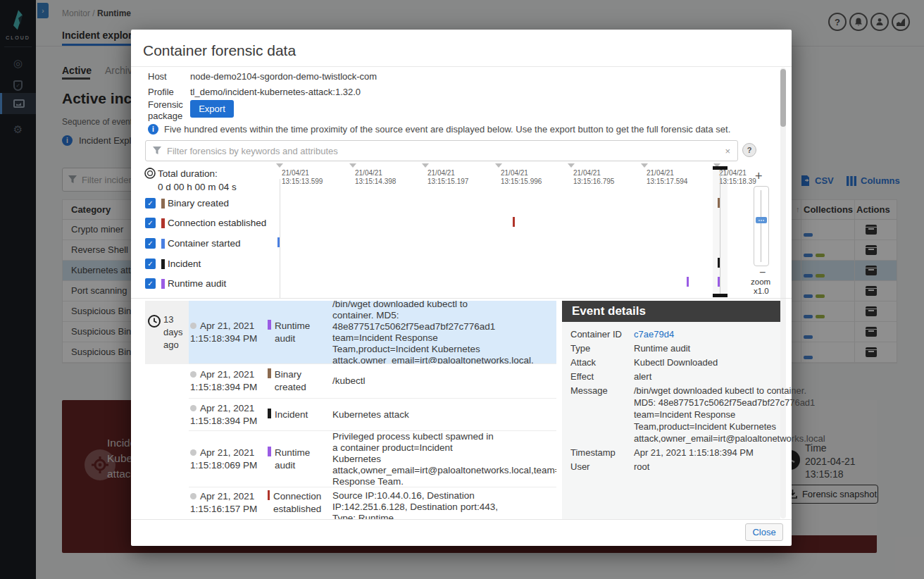  Describe the element at coordinates (447, 130) in the screenshot. I see `modal-info-text: Five hundred events within the time prox…` at that location.